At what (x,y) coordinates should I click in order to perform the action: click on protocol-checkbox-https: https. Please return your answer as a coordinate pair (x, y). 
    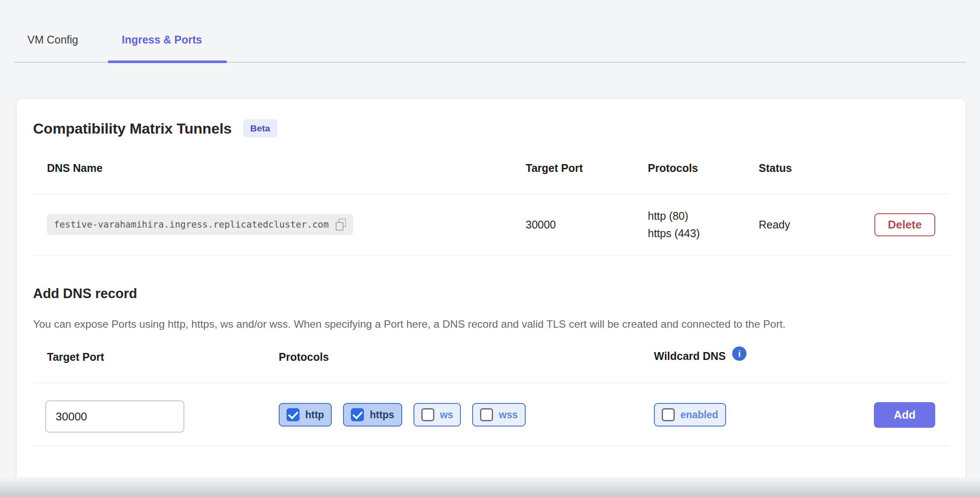
    Looking at the image, I should click on (372, 415).